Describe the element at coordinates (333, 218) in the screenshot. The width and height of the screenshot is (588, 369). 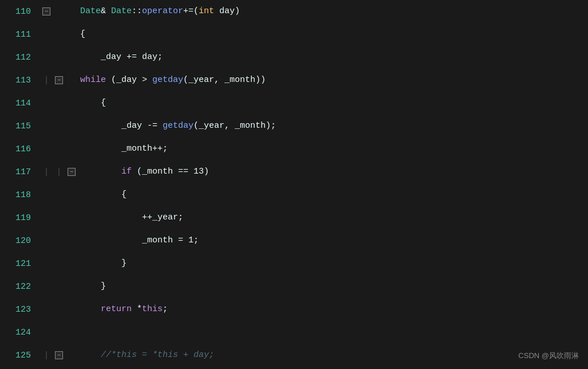
I see `code-content: ++_year;` at that location.